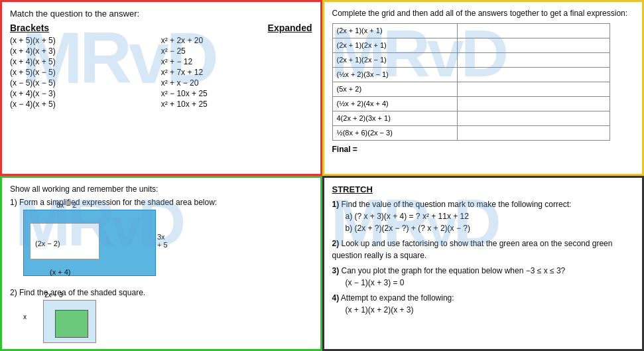 The image size is (644, 351). What do you see at coordinates (471, 82) in the screenshot?
I see `grid-table: (2x + 1)(x + 1)(2x + 1)(2x + 1)(2x + 1)(…` at bounding box center [471, 82].